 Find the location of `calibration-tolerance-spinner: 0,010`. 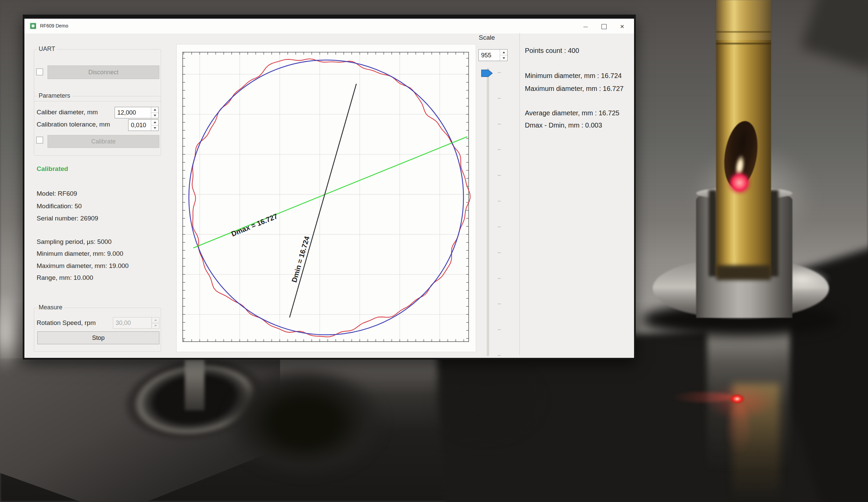

calibration-tolerance-spinner: 0,010 is located at coordinates (143, 125).